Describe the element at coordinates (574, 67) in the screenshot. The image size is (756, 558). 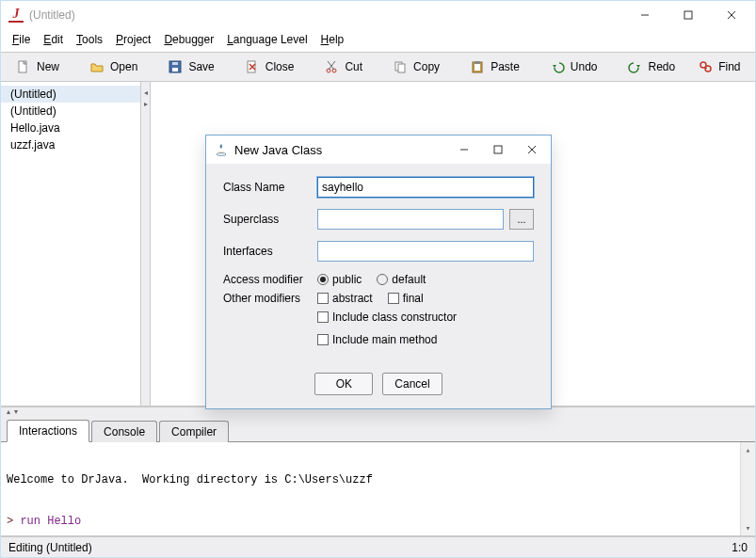
I see `toolbar-undo-button: Undo` at that location.